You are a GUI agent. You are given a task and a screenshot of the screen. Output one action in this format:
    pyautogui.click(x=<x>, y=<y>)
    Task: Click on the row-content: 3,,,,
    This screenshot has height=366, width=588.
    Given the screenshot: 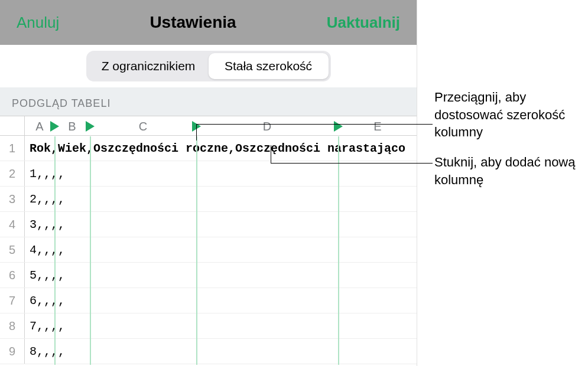 What is the action you would take?
    pyautogui.click(x=221, y=224)
    